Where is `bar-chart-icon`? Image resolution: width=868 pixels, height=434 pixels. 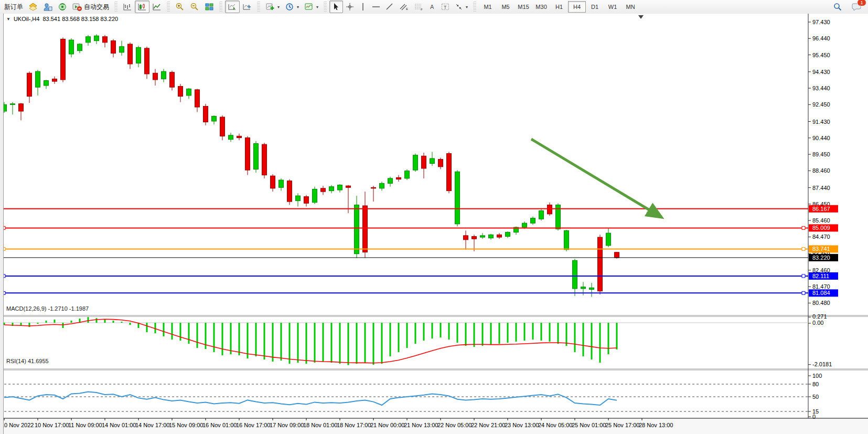 bar-chart-icon is located at coordinates (127, 7).